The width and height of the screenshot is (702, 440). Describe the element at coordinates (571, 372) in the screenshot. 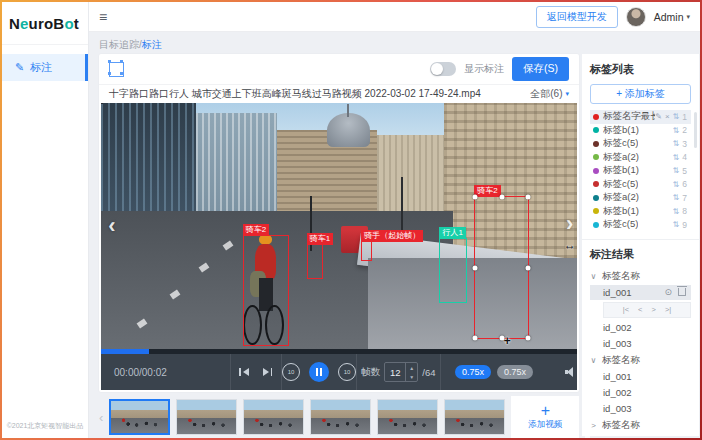

I see `volume-icon` at that location.